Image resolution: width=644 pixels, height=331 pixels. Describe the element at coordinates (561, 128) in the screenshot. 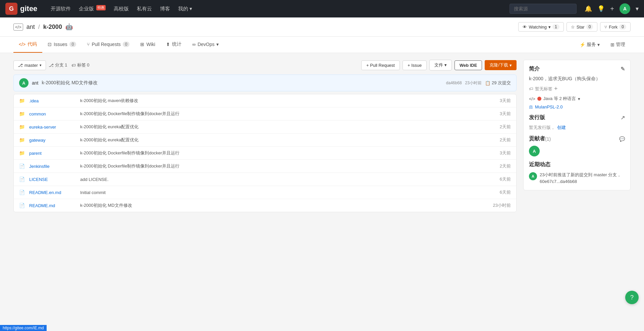

I see `create-release-link: 创建` at that location.